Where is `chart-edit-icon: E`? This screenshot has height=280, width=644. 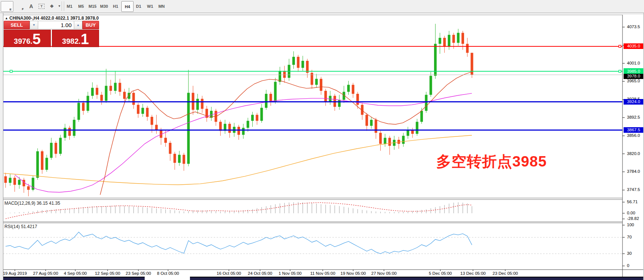 chart-edit-icon: E is located at coordinates (7, 7).